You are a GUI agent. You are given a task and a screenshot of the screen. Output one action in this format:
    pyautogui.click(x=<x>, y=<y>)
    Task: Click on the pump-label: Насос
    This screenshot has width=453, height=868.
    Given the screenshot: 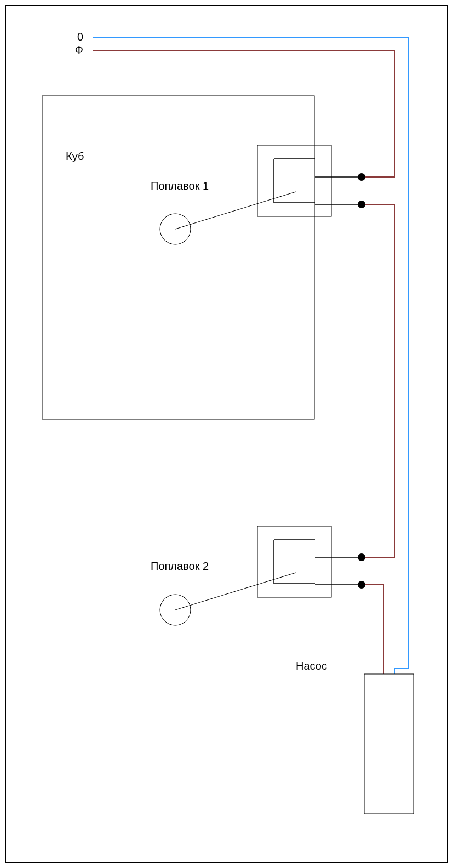 What is the action you would take?
    pyautogui.click(x=311, y=666)
    